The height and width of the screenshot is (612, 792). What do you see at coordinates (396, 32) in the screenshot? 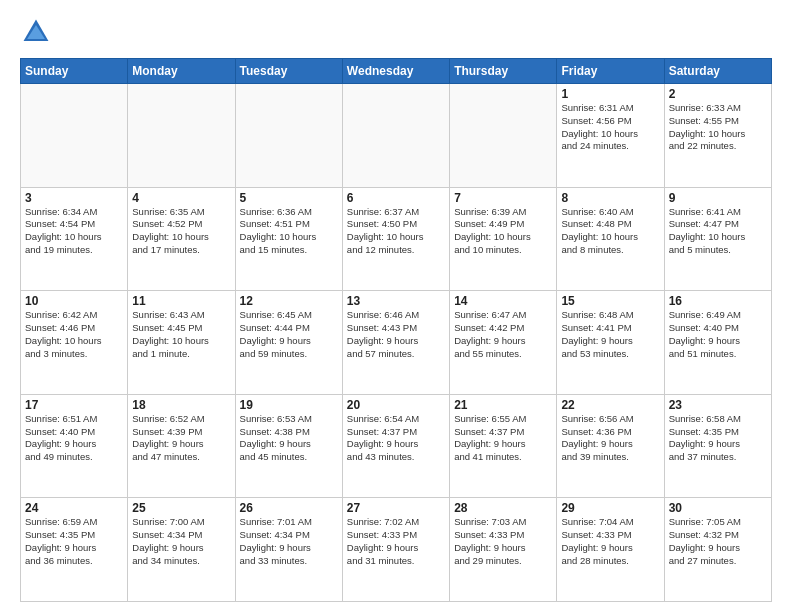
I see `header` at bounding box center [396, 32].